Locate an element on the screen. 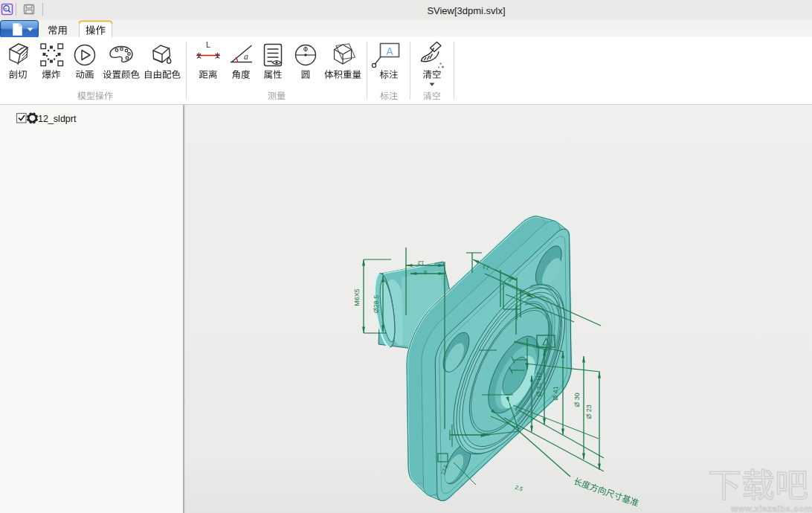 This screenshot has height=513, width=812. svg-text: a is located at coordinates (246, 57).